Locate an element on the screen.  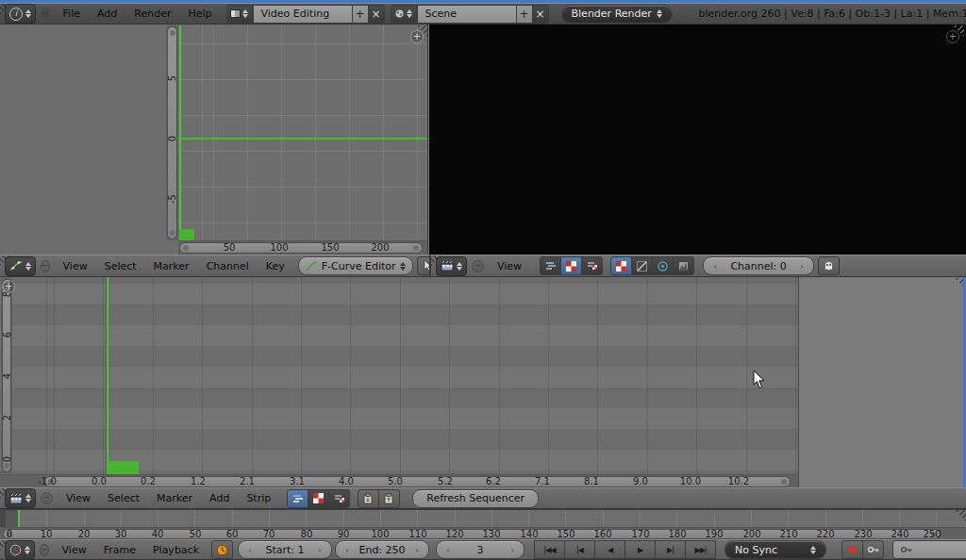
add-scene-button: + is located at coordinates (525, 14).